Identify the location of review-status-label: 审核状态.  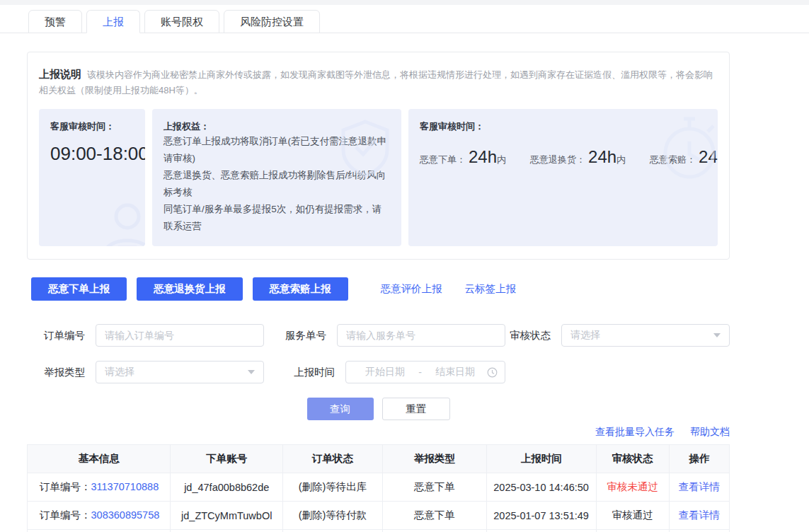
(530, 335).